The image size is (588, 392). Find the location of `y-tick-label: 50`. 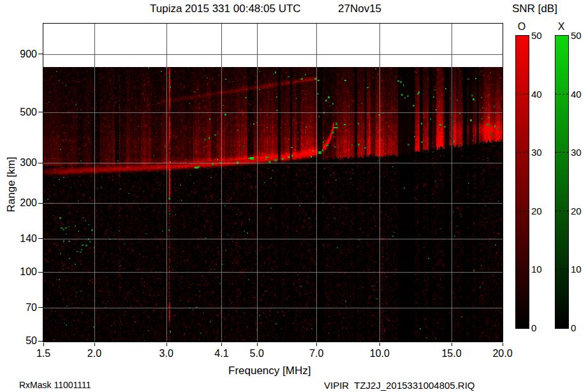

y-tick-label: 50 is located at coordinates (23, 341).